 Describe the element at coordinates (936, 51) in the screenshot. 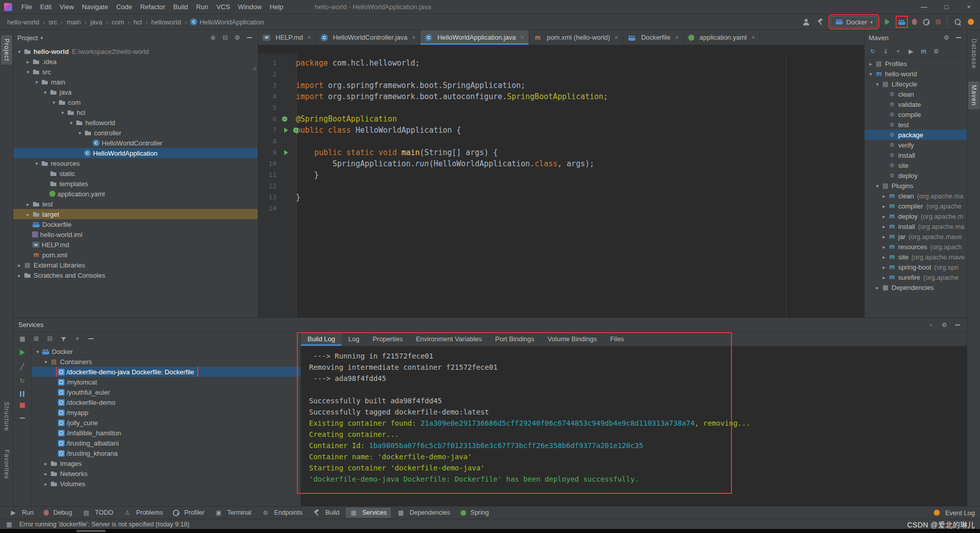

I see `maven-options-button: ⚙` at that location.